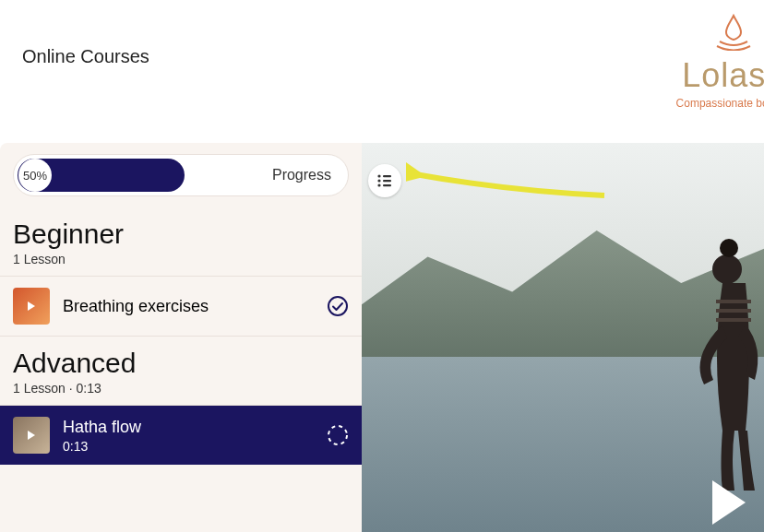 The width and height of the screenshot is (764, 532). Describe the element at coordinates (699, 366) in the screenshot. I see `video-person` at that location.